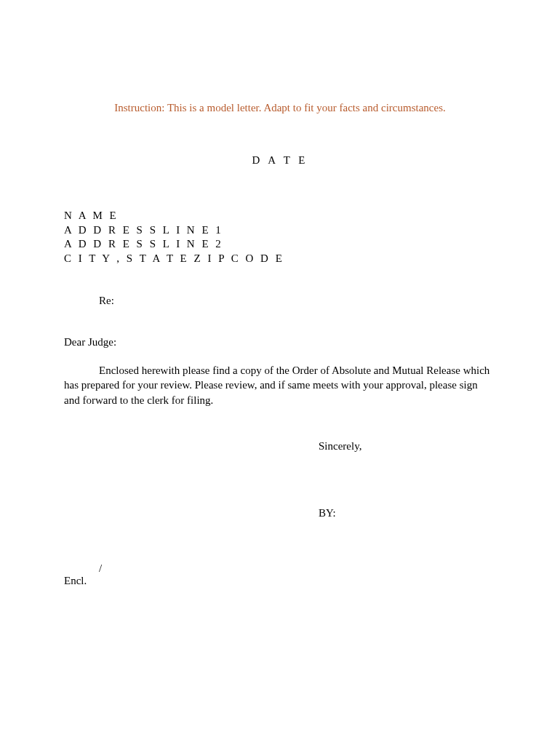 This screenshot has width=560, height=745. I want to click on instruction-text: Instruction: This is a model letter. Ada…, so click(280, 108).